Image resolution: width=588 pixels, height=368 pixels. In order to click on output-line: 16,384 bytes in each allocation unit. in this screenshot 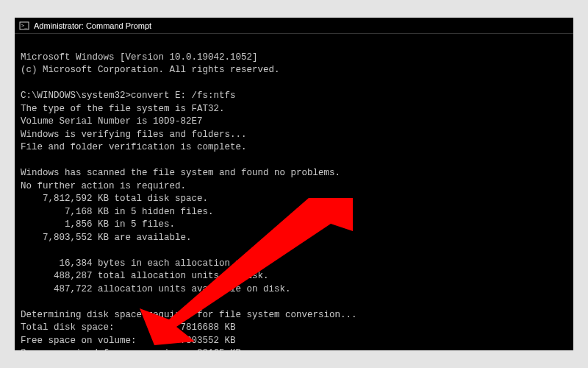, I will do `click(142, 263)`.